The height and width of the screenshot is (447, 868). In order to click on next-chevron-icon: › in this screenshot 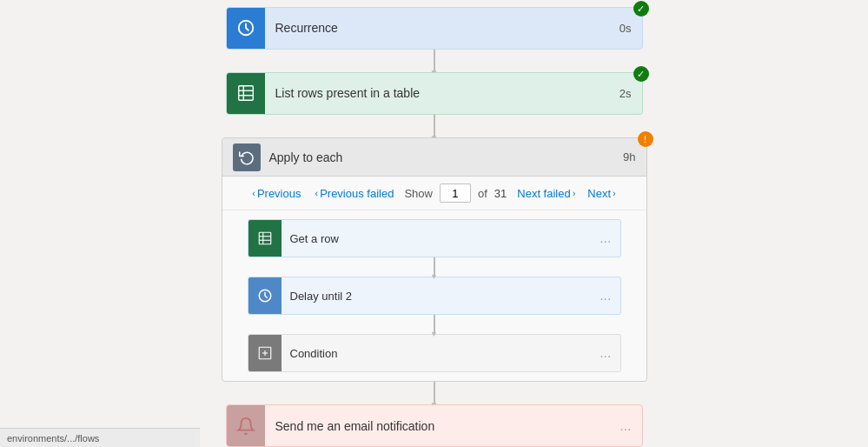, I will do `click(614, 193)`.